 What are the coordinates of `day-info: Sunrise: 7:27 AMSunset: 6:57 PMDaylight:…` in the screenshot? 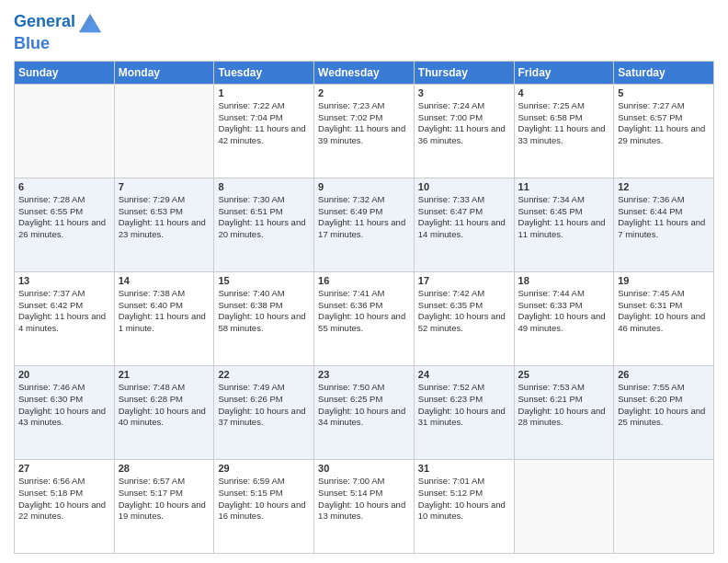 It's located at (664, 123).